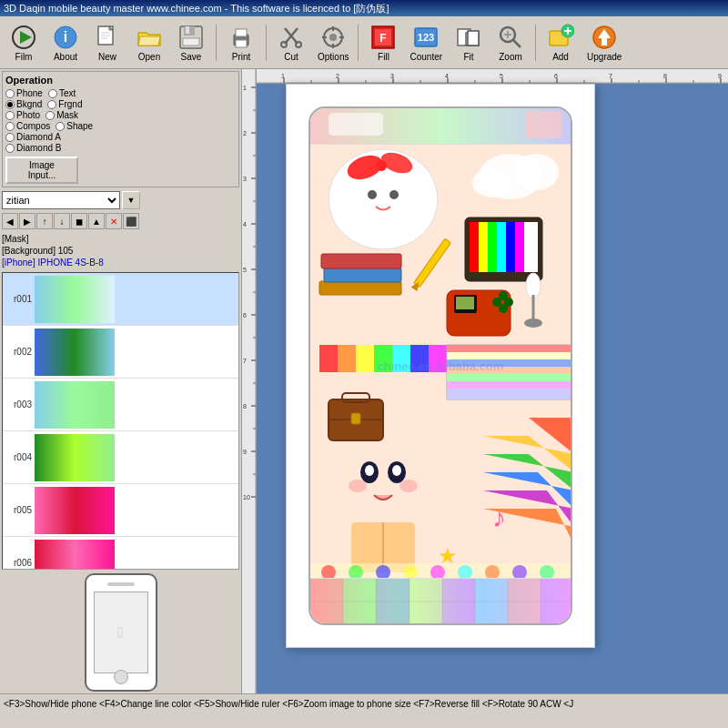 This screenshot has height=728, width=728. I want to click on toolbar-about: i About, so click(66, 43).